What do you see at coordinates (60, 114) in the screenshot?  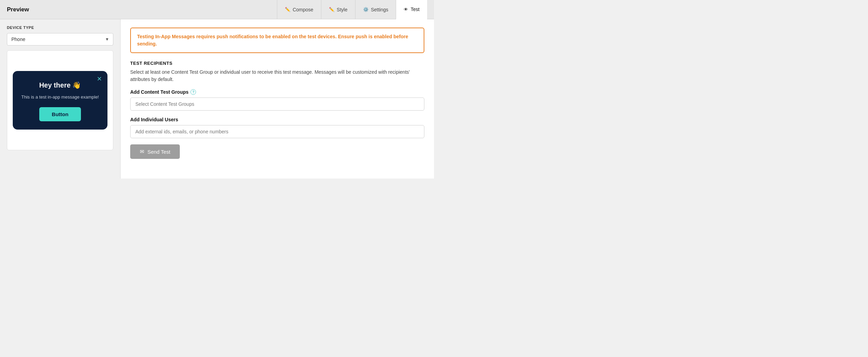 I see `message-cta-button: Button` at bounding box center [60, 114].